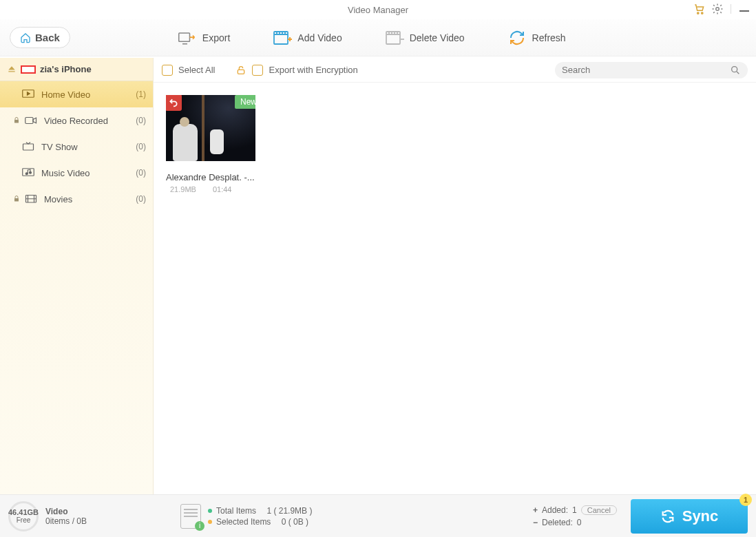  Describe the element at coordinates (76, 199) in the screenshot. I see `sidebar-item-movies: Movies (0)` at that location.